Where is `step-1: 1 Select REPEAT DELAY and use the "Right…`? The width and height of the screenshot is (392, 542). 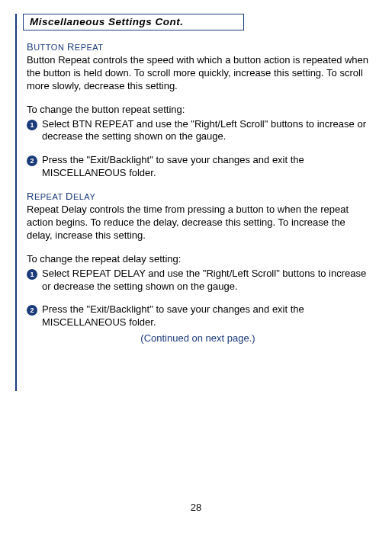
step-1: 1 Select REPEAT DELAY and use the "Right… is located at coordinates (198, 281).